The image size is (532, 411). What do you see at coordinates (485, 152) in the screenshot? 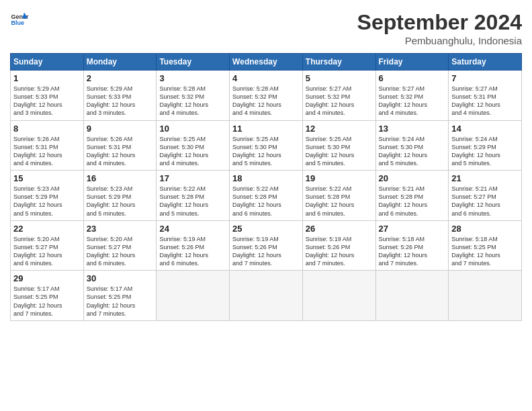
I see `day-info: Sunrise: 5:24 AM Sunset: 5:29 PM Dayligh…` at bounding box center [485, 152].